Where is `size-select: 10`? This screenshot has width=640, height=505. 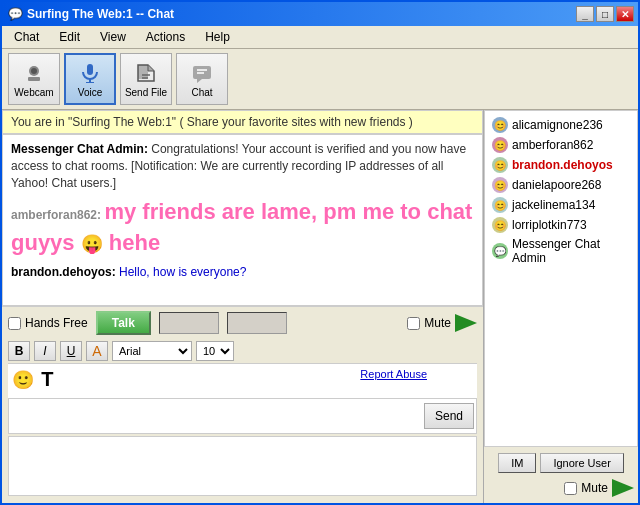
size-select: 10 is located at coordinates (215, 351).